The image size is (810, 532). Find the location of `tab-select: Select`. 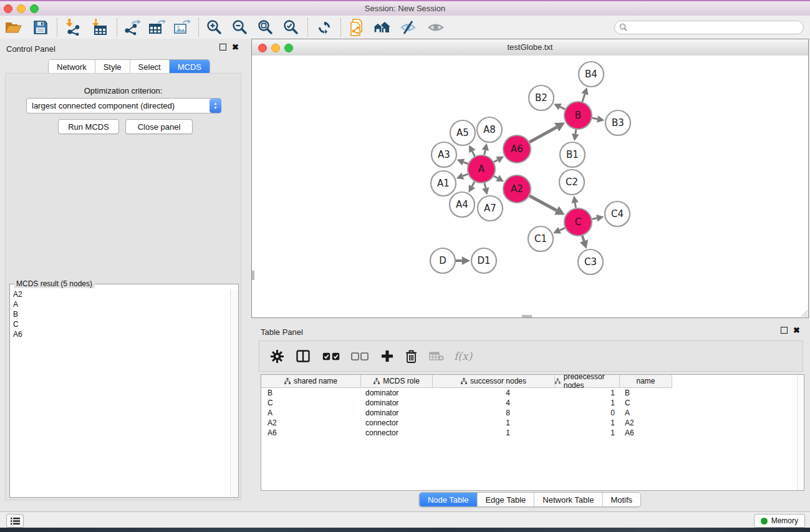

tab-select: Select is located at coordinates (150, 67).